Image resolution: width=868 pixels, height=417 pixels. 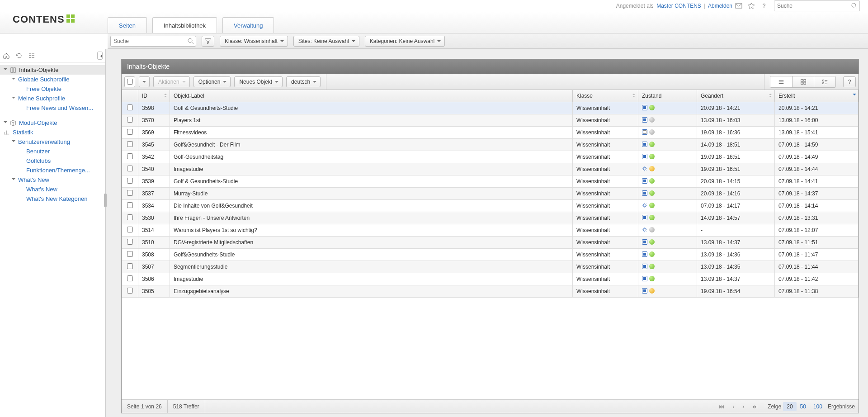 What do you see at coordinates (13, 70) in the screenshot?
I see `book-icon` at bounding box center [13, 70].